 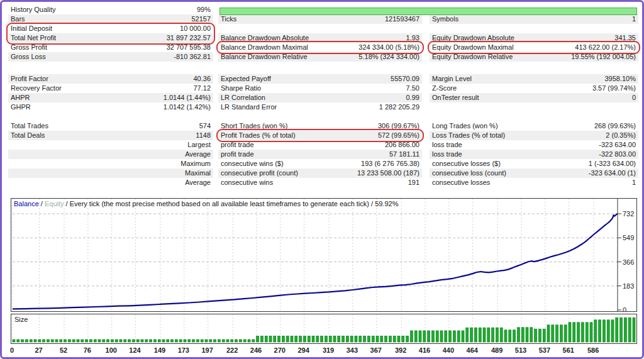 I want to click on stat-row: Profit Trades (% of total)572 (99.65%), so click(x=320, y=136).